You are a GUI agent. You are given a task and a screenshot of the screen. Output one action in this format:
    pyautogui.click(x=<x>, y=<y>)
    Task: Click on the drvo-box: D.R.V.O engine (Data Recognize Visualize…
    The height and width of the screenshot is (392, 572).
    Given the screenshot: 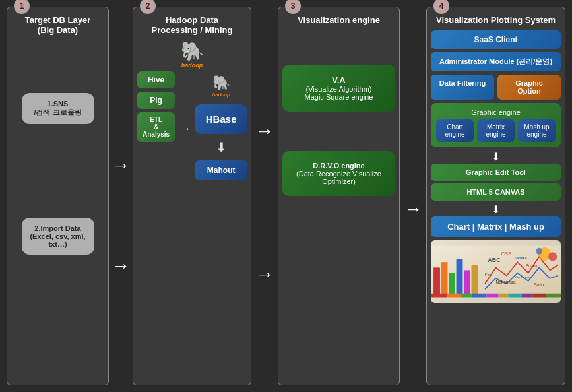 What is the action you would take?
    pyautogui.click(x=339, y=174)
    